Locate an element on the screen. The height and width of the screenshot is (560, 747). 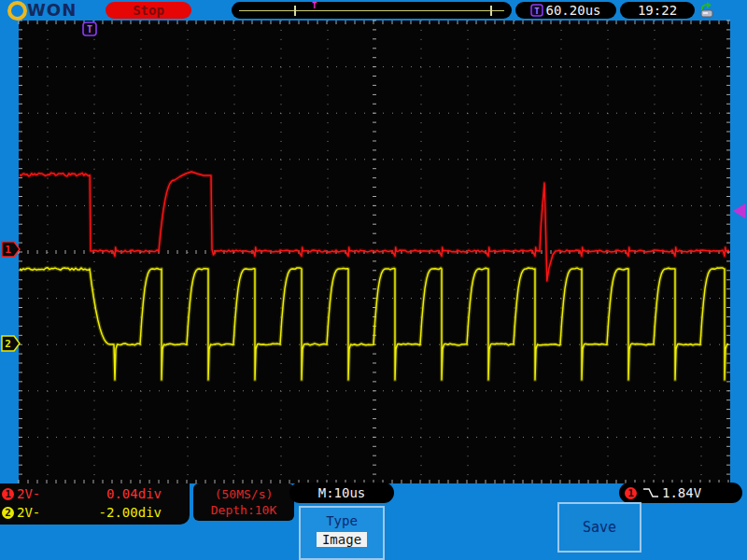
clock: 19:22 is located at coordinates (657, 10).